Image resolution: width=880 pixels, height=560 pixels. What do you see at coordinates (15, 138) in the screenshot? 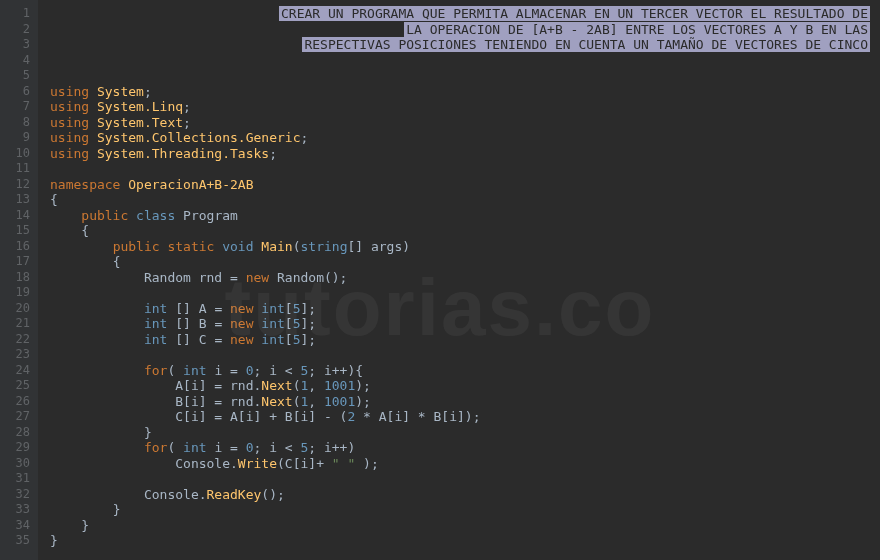
I see `line-number: 9` at bounding box center [15, 138].